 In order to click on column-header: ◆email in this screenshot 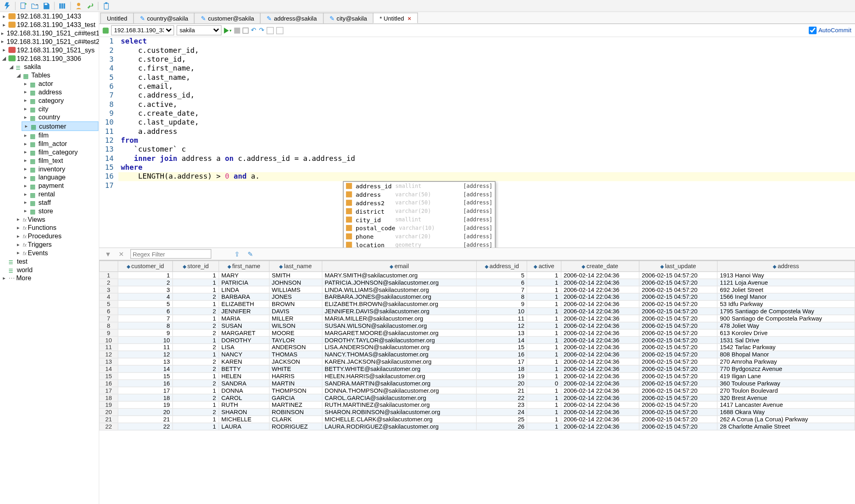, I will do `click(399, 266)`.